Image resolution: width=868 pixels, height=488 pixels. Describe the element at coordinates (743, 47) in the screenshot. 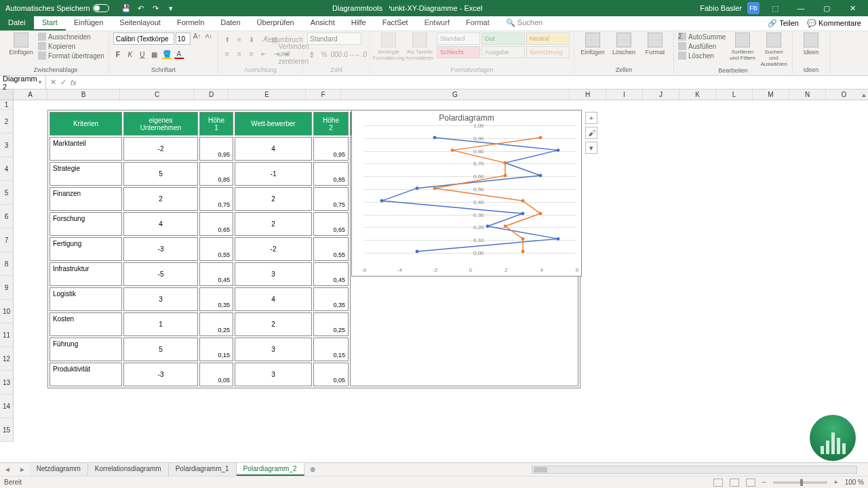

I see `sort-filter-button: Sortieren und Filtern` at that location.